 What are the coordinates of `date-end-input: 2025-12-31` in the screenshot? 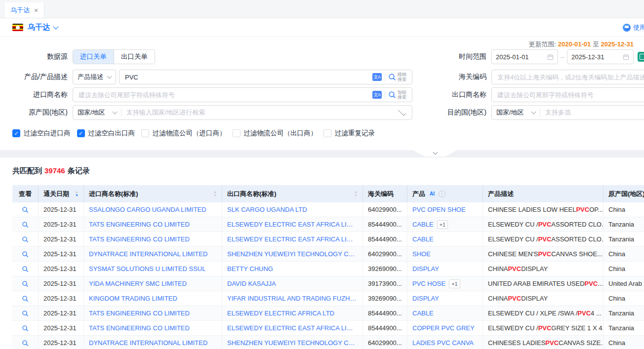 It's located at (601, 57).